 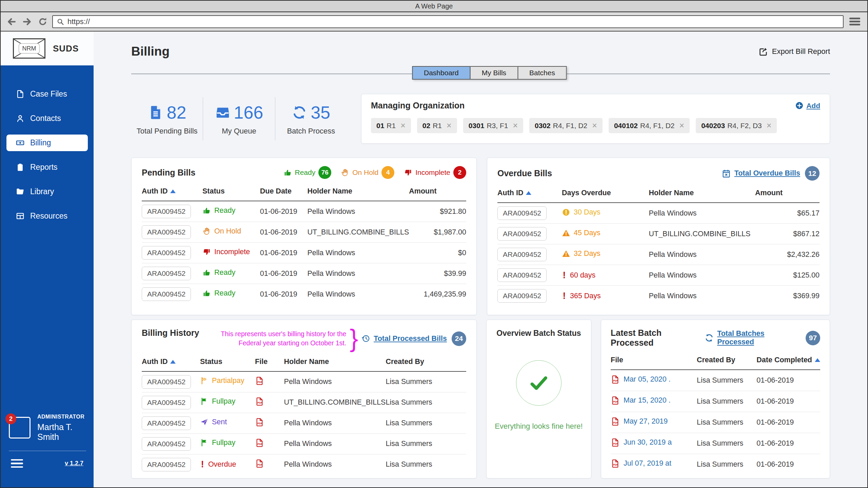 I want to click on table-row: Mar 15, 2020 . Lisa Summers 01-06-2019, so click(x=715, y=402).